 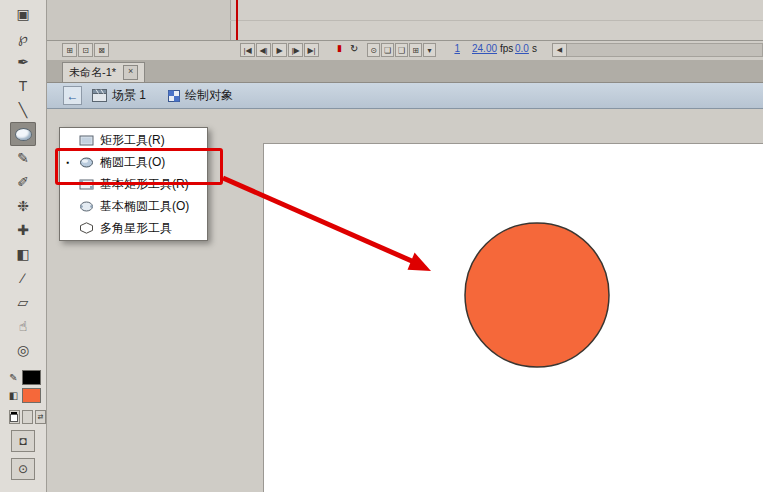 What do you see at coordinates (134, 228) in the screenshot?
I see `menu-item-polystar-tool: 多角星形工具` at bounding box center [134, 228].